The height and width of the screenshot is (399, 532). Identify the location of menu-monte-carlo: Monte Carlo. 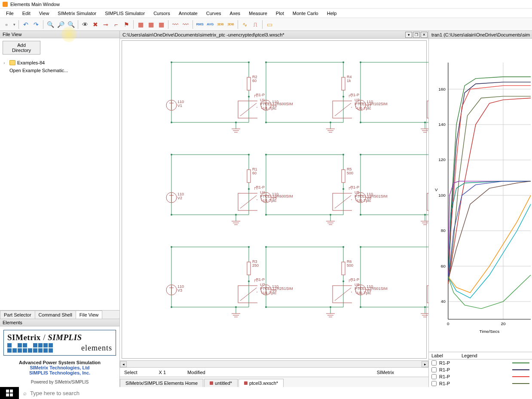
(306, 13).